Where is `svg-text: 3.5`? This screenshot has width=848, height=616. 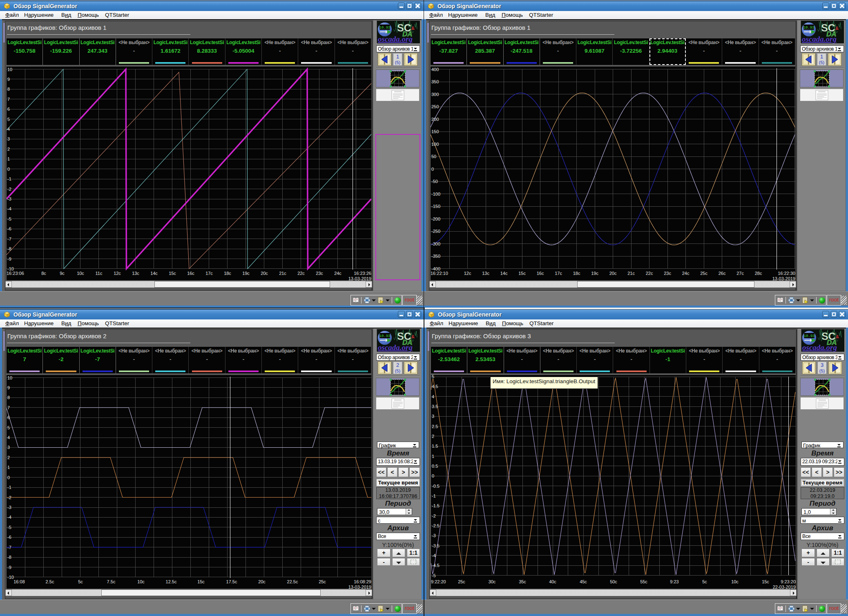 svg-text: 3.5 is located at coordinates (435, 406).